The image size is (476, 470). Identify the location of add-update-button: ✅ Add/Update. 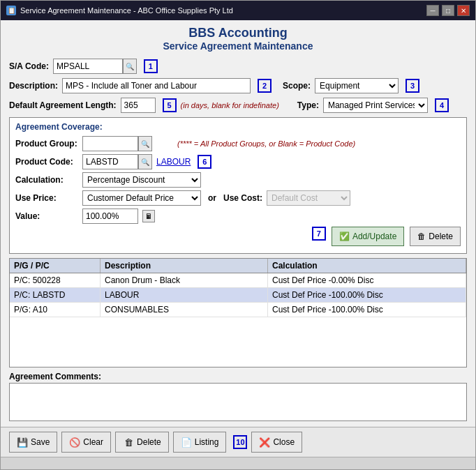
(368, 236).